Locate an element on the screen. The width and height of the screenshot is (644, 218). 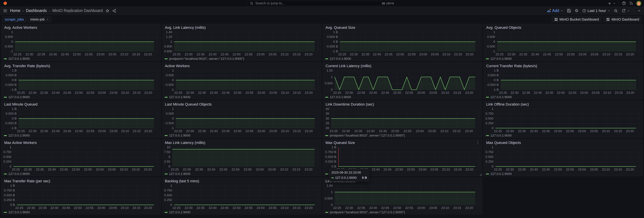
search-input is located at coordinates (318, 3).